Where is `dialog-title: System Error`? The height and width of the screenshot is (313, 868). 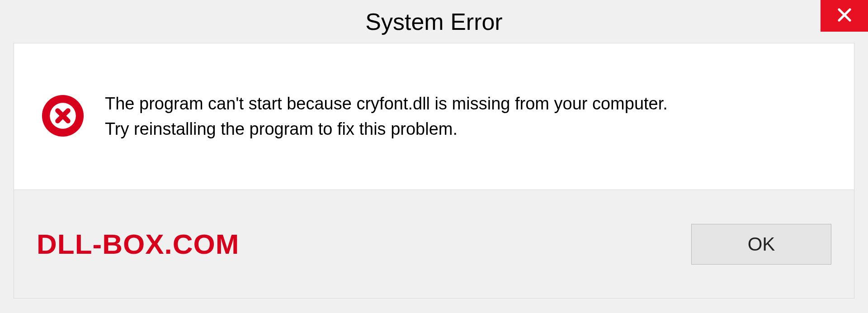
dialog-title: System Error is located at coordinates (434, 22).